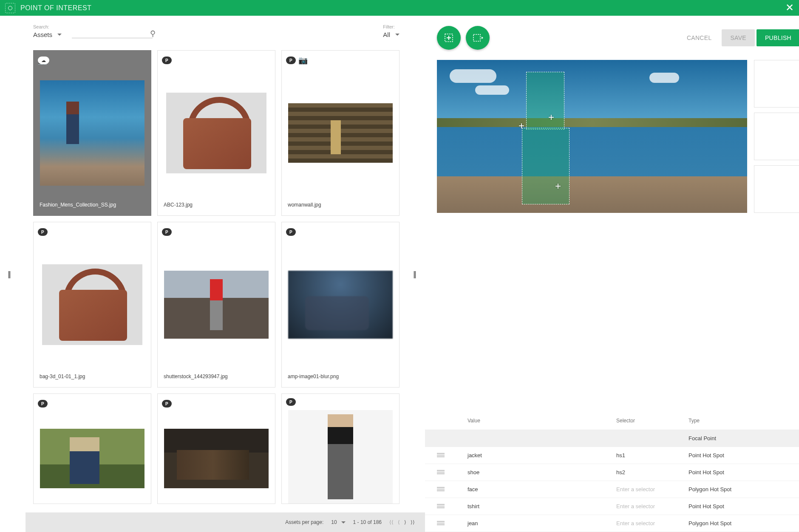 This screenshot has width=799, height=532. What do you see at coordinates (367, 522) in the screenshot?
I see `pagination-range: 1 - 10 of 186` at bounding box center [367, 522].